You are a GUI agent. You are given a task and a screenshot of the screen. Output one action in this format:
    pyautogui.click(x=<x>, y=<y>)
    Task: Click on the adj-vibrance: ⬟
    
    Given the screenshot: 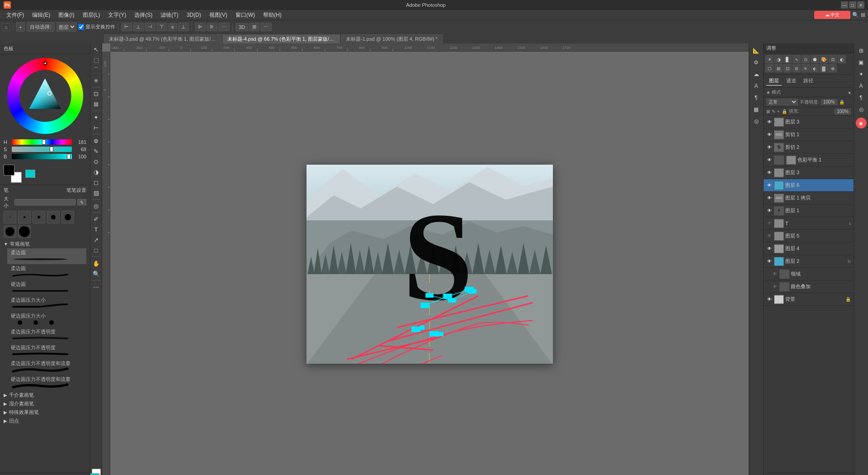 What is the action you would take?
    pyautogui.click(x=815, y=59)
    